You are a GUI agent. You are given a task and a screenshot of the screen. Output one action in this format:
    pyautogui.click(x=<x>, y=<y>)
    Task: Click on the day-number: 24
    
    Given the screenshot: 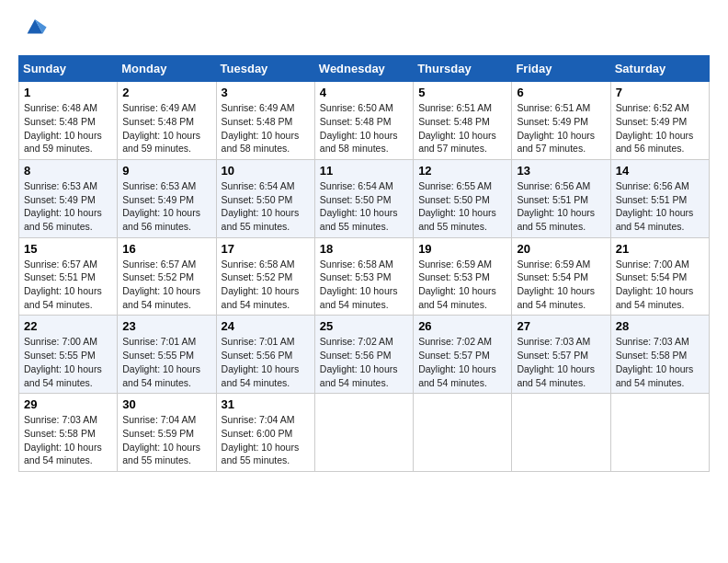 What is the action you would take?
    pyautogui.click(x=266, y=326)
    